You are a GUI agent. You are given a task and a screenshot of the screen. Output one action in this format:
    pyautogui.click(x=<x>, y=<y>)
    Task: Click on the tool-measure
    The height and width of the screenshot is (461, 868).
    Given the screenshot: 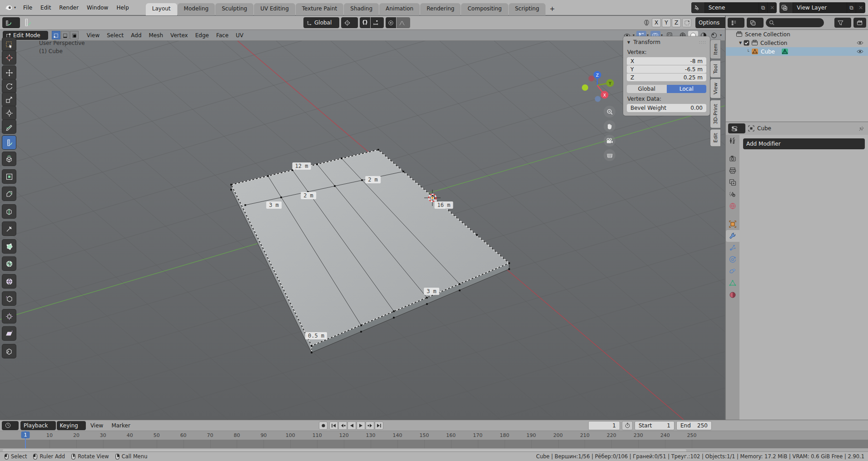 What is the action you would take?
    pyautogui.click(x=9, y=142)
    